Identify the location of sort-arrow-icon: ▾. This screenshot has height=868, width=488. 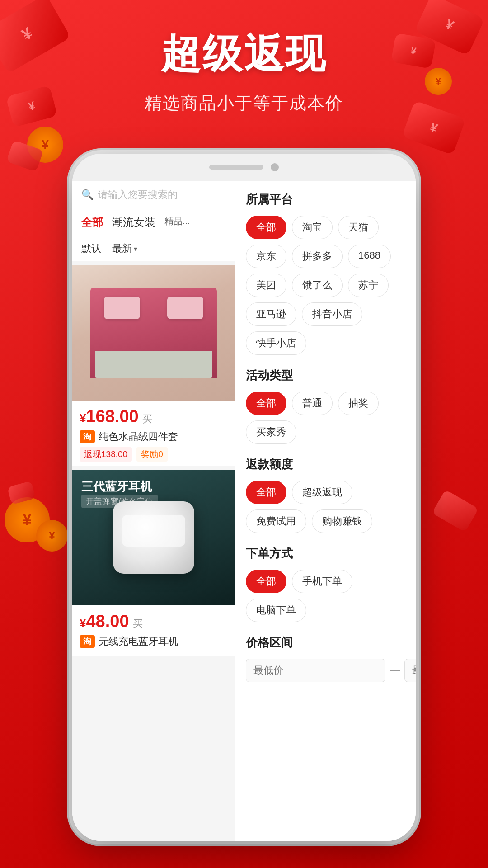
(136, 249).